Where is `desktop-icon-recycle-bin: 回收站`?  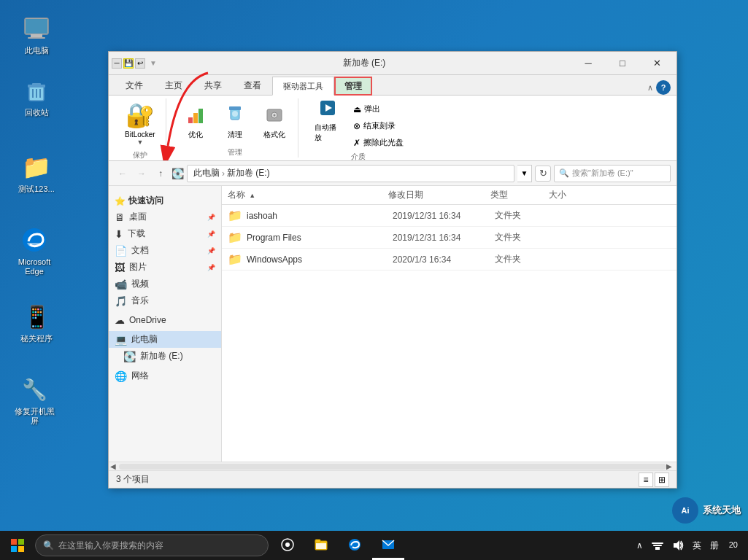 desktop-icon-recycle-bin: 回收站 is located at coordinates (36, 96).